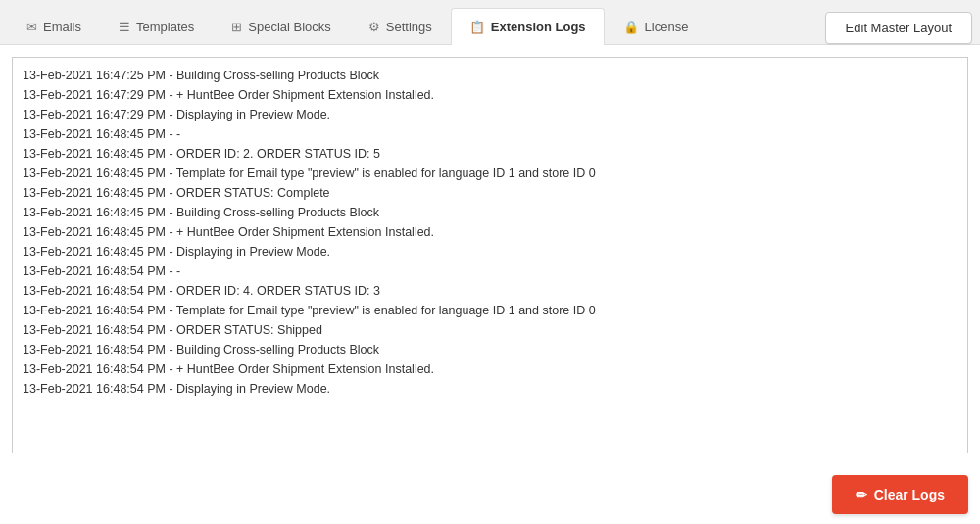  I want to click on clear-logs-label: Clear Logs, so click(909, 495).